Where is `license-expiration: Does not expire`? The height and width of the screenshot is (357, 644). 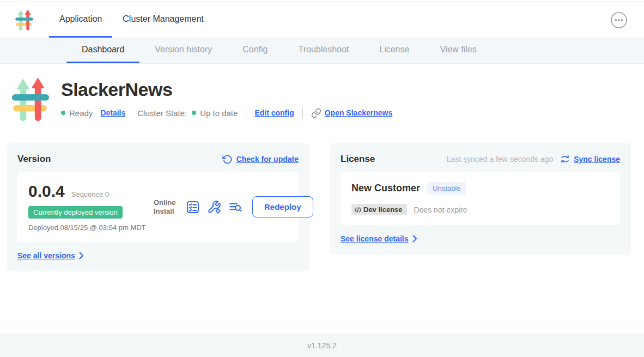 license-expiration: Does not expire is located at coordinates (441, 210).